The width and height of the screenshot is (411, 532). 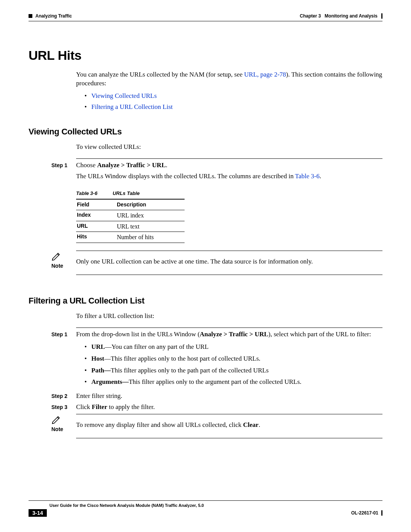 What do you see at coordinates (38, 513) in the screenshot?
I see `page-number: 3-14` at bounding box center [38, 513].